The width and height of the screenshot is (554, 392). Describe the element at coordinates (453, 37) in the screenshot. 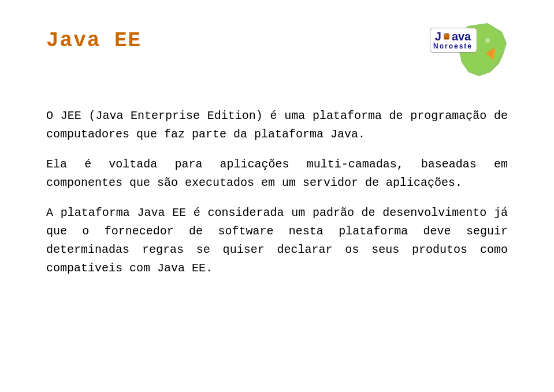

I see `logo-badge-top: J ava` at that location.